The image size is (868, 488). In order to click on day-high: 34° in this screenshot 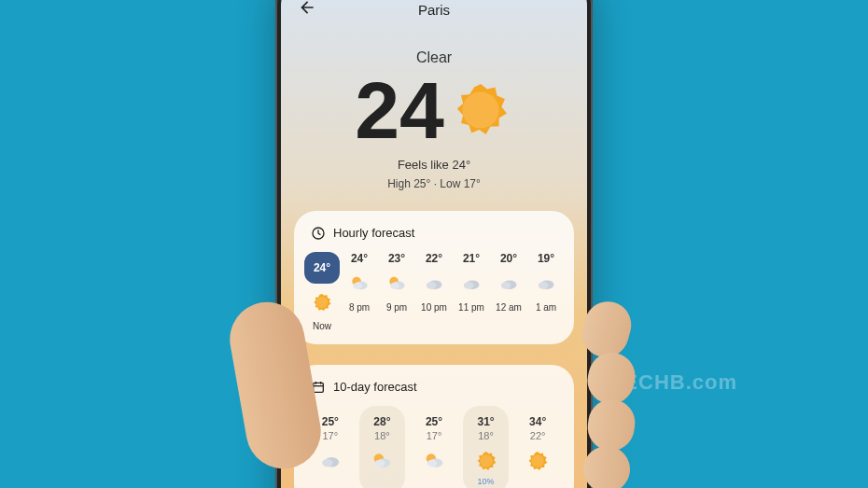, I will do `click(538, 422)`.